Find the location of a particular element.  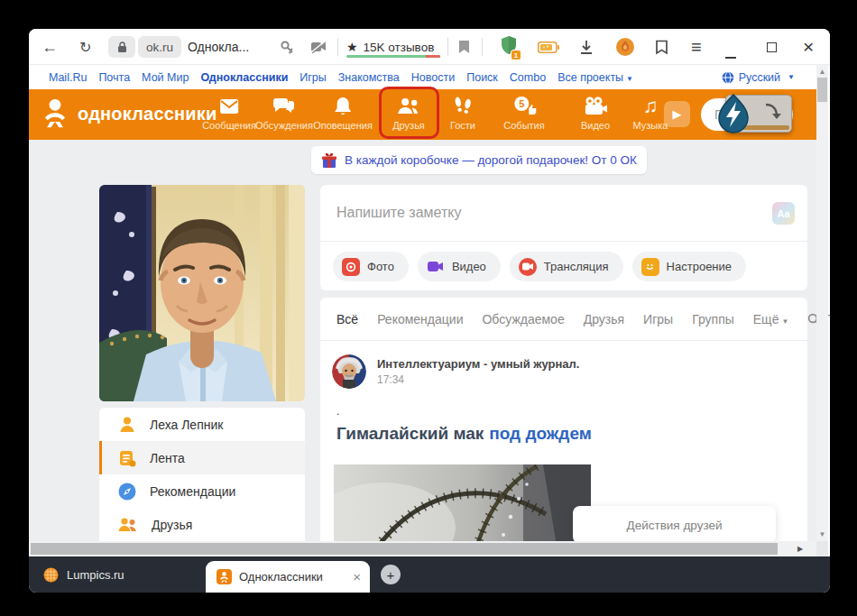

oknav-events: 5 События is located at coordinates (523, 114).